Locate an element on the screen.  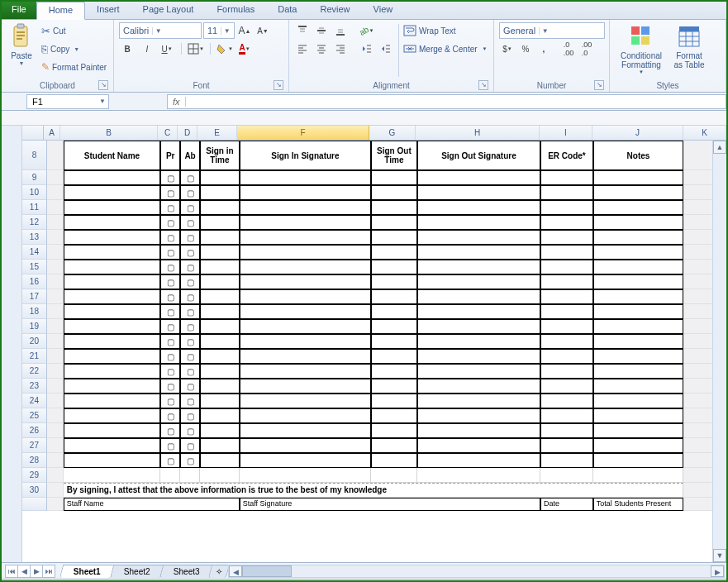
tab-data: Data is located at coordinates (288, 10).